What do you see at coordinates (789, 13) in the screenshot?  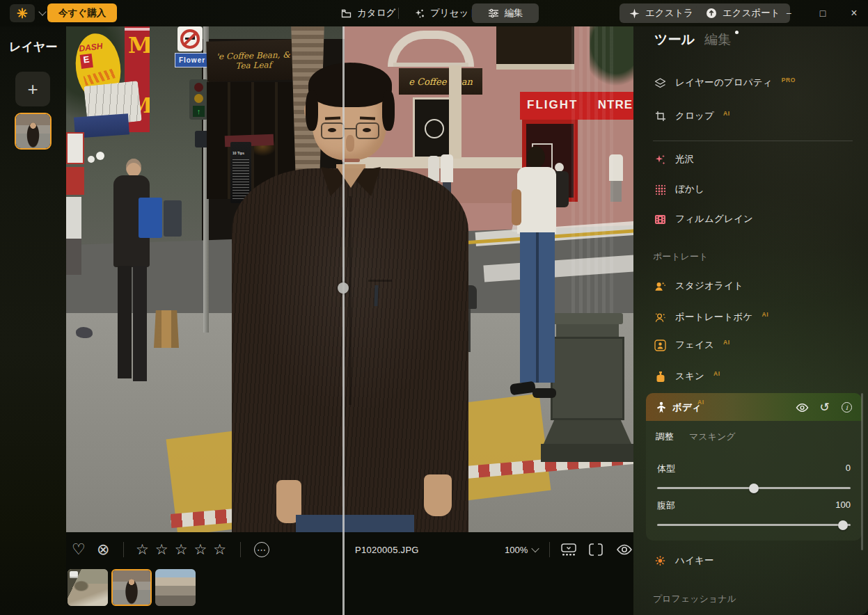 I see `minimize-glyph: −` at bounding box center [789, 13].